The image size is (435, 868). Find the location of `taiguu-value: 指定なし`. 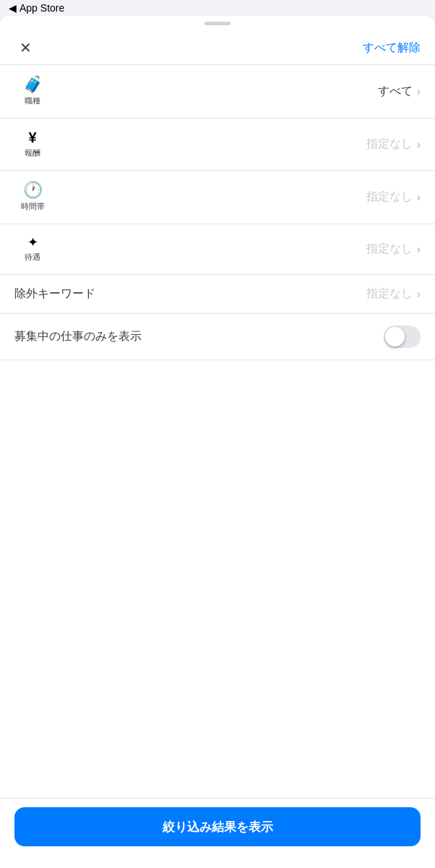

taiguu-value: 指定なし is located at coordinates (389, 249).